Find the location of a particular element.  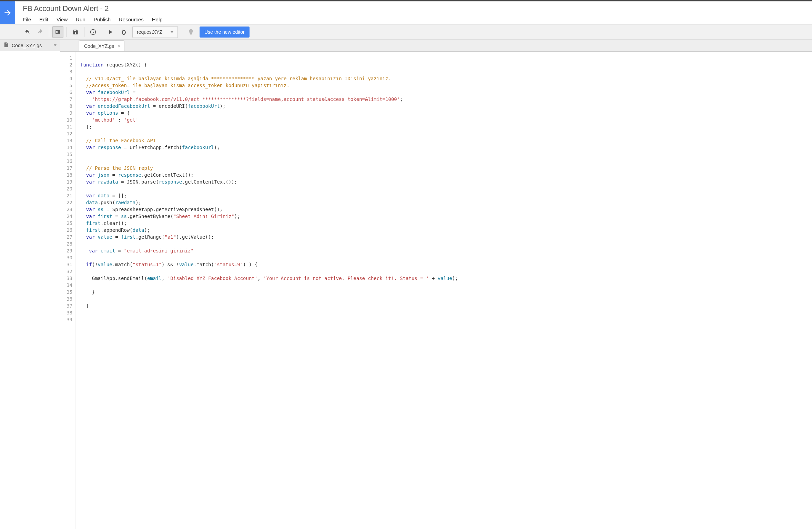

code-line: }; is located at coordinates (269, 127).